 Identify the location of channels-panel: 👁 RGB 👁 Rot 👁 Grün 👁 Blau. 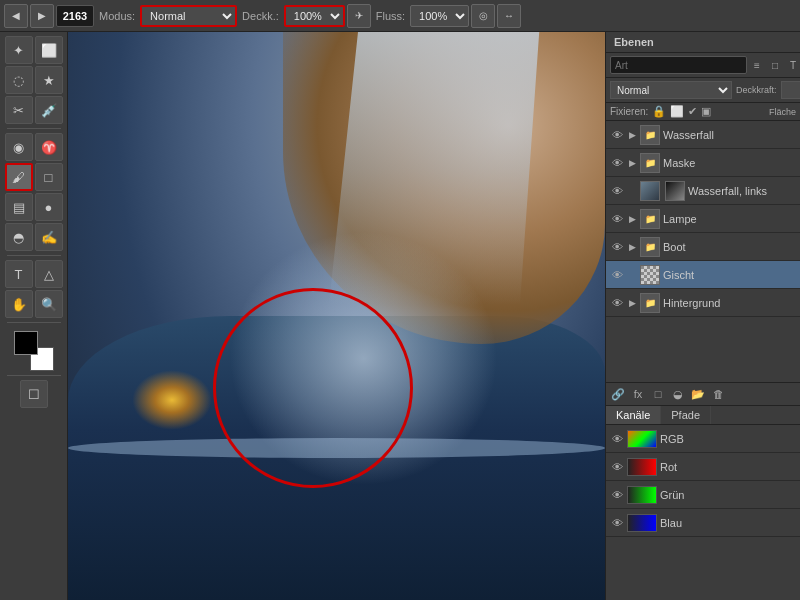
(703, 512).